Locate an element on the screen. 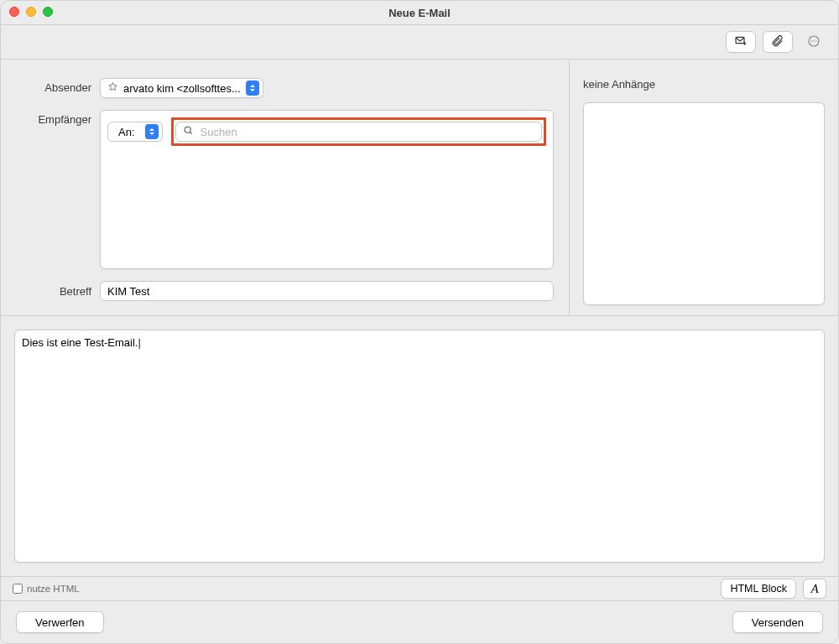 The width and height of the screenshot is (839, 644). font-button: A is located at coordinates (815, 589).